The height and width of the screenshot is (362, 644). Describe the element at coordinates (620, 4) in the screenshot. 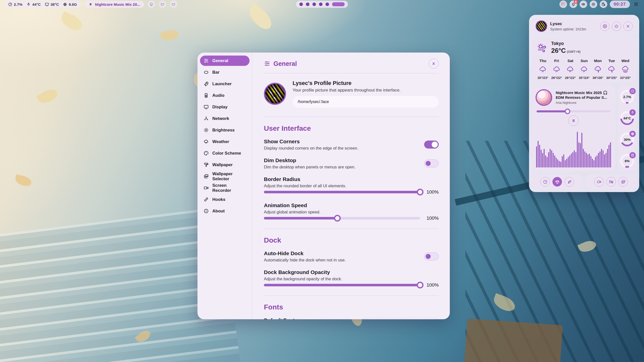

I see `clock: 00:27` at that location.